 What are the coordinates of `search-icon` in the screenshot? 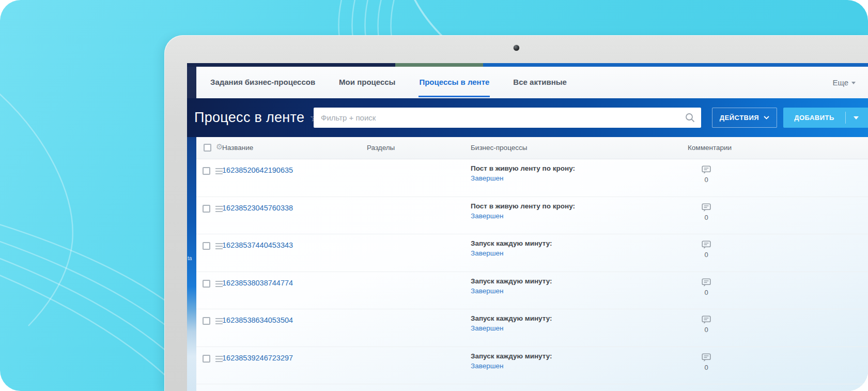 It's located at (690, 118).